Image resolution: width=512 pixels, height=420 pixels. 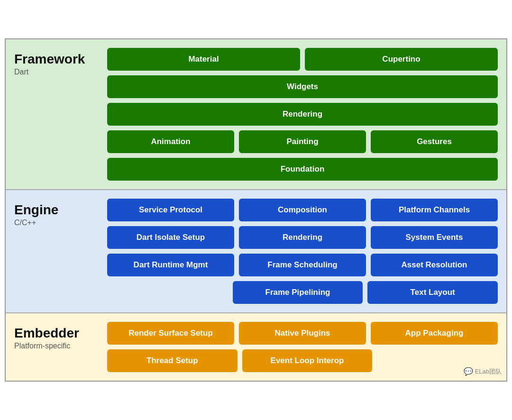 I want to click on engine-composition: Composition, so click(x=302, y=210).